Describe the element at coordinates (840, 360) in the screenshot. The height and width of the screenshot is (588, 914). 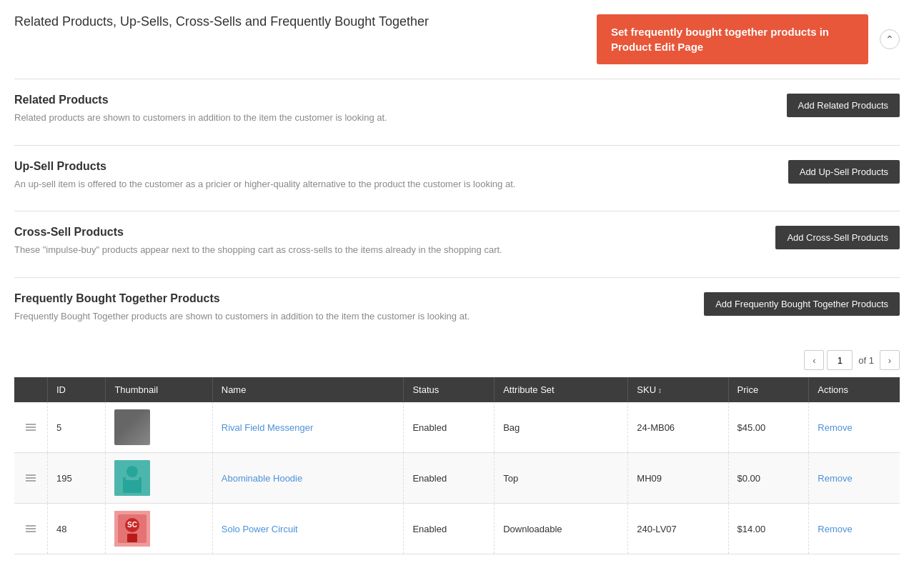
I see `page-number-input` at that location.